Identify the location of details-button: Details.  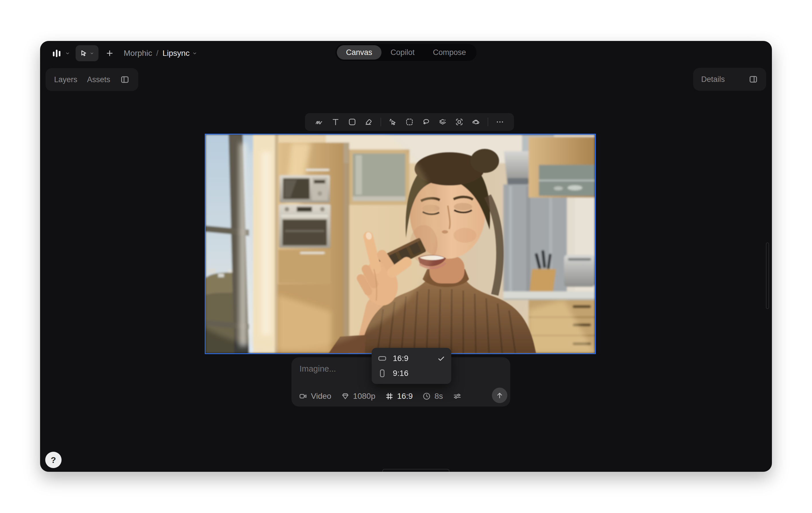
(713, 80).